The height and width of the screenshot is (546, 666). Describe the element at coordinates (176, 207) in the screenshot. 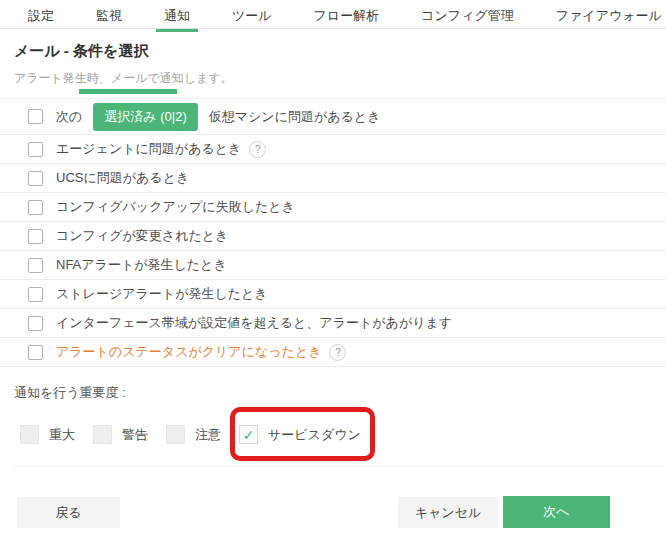

I see `condition-label: コンフィグバックアップに失敗したとき` at that location.